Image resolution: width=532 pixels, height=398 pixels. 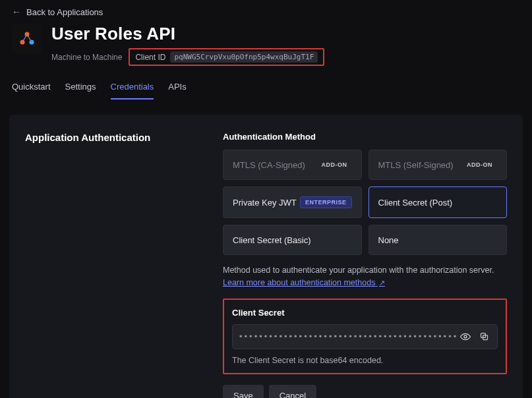 I want to click on app-type-label: Machine to Machine, so click(x=87, y=57).